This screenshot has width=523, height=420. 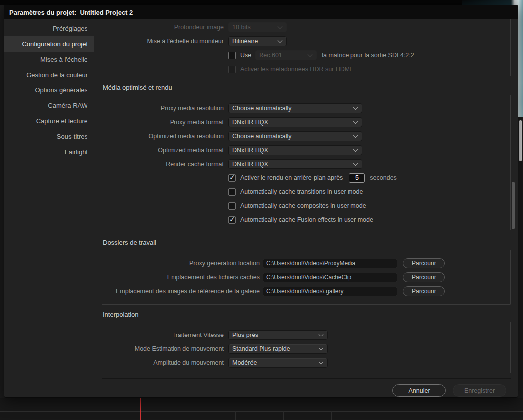 I want to click on project-name: Untitled Project 2, so click(x=106, y=13).